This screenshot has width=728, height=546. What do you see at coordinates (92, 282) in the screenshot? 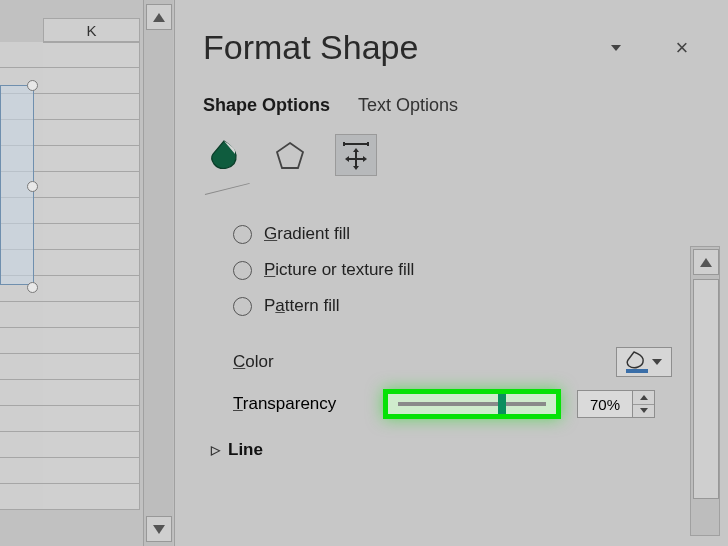
I see `column-cells` at bounding box center [92, 282].